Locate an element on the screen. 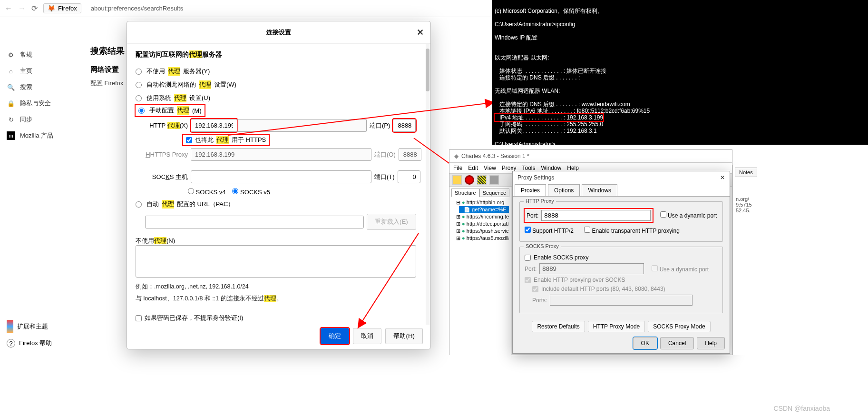 This screenshot has width=868, height=417. charles-sidebar: Structure Sequence ⊟ ● http://httpbin.or… is located at coordinates (480, 272).